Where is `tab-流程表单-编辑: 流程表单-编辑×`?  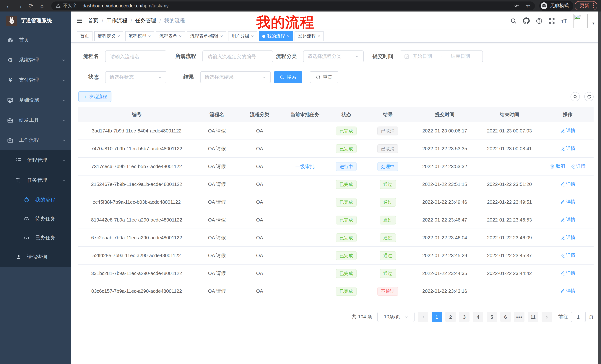
tab-流程表单-编辑: 流程表单-编辑× is located at coordinates (206, 36).